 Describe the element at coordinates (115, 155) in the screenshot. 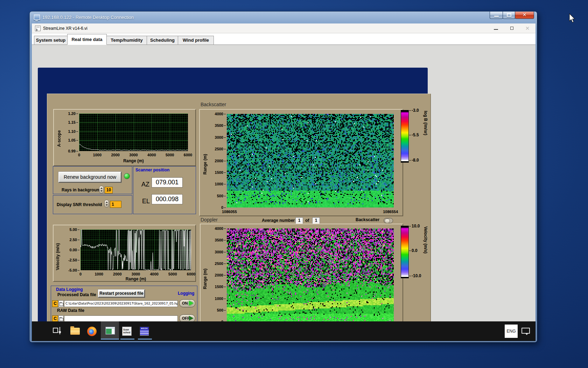

I see `axis-tick-label: 2000` at that location.